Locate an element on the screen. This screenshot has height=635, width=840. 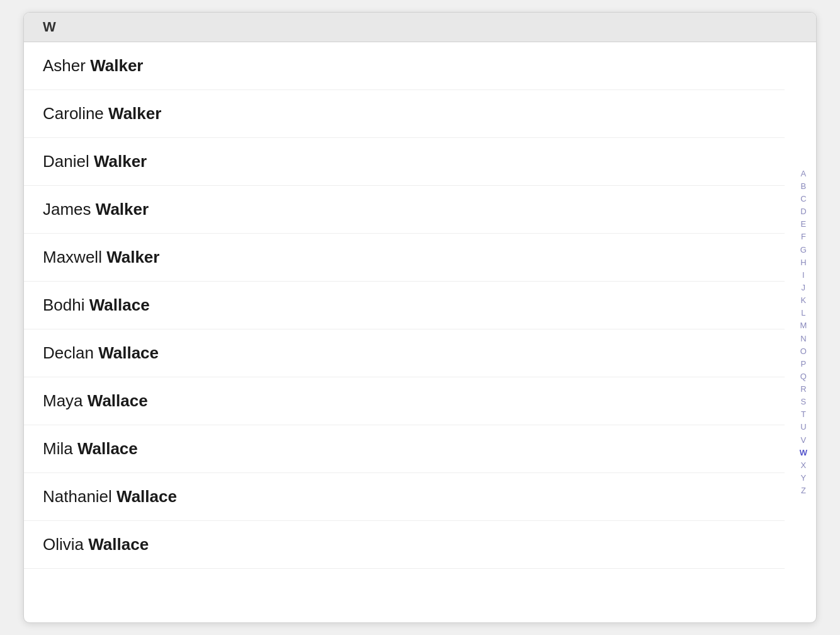
alpha-letter-x: X is located at coordinates (803, 466).